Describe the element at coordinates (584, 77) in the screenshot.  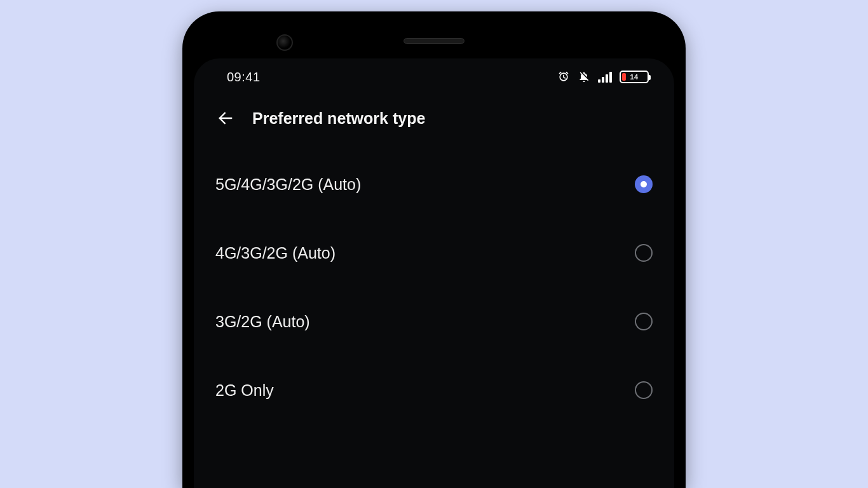
I see `notifications-off-icon` at that location.